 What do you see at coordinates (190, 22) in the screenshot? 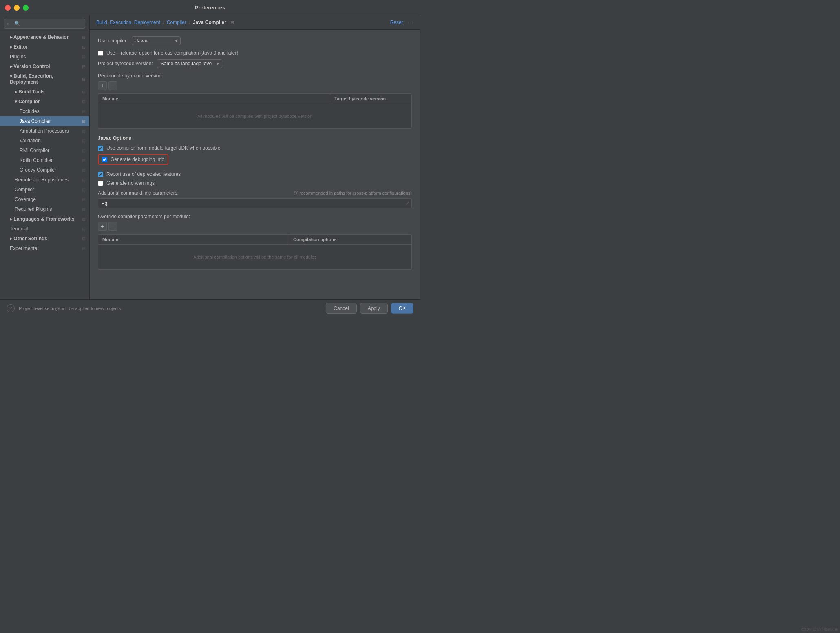
I see `breadcrumb-sep2: ›` at bounding box center [190, 22].